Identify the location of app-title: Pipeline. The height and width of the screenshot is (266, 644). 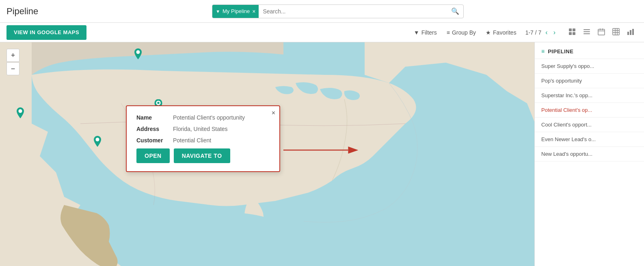
(22, 11).